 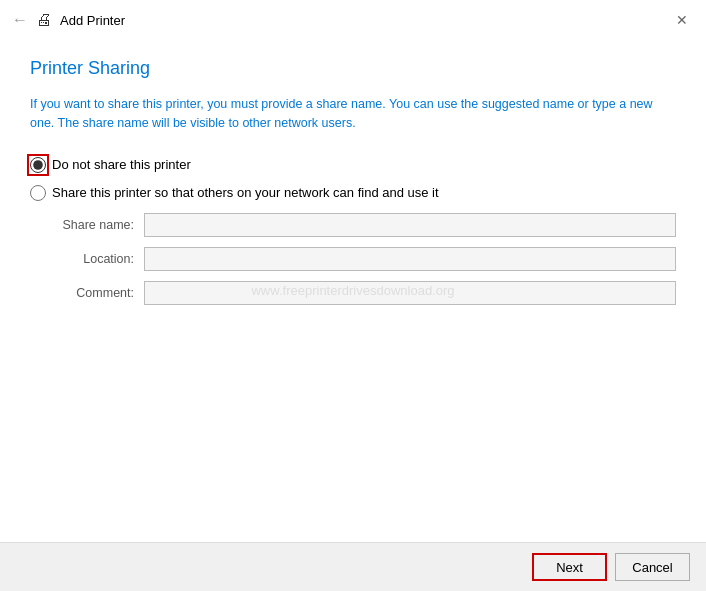 I want to click on title-bar: ← 🖨 Add Printer ✕, so click(x=353, y=19).